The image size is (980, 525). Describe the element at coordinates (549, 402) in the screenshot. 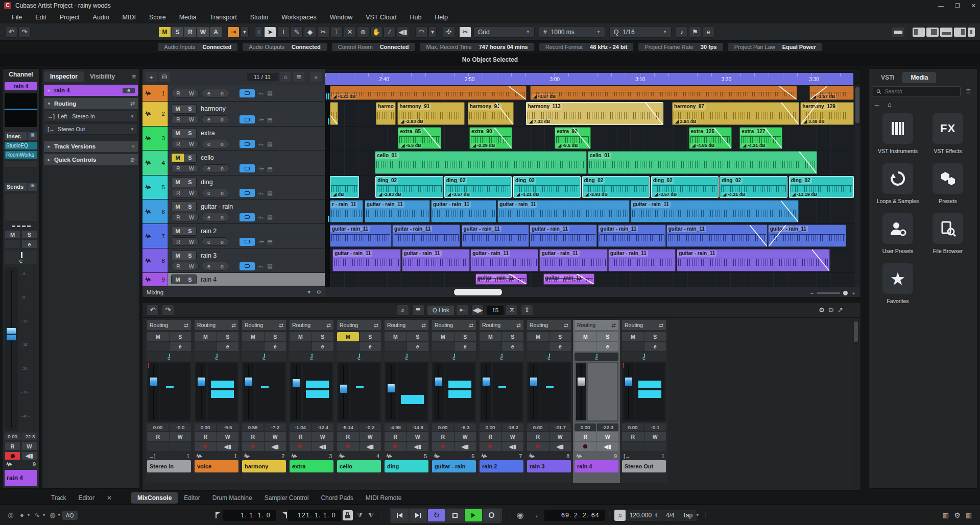

I see `mixer-strip-rain-3: Routing⇄MSeC0.00-21.7RW◀▮8rain 3` at that location.